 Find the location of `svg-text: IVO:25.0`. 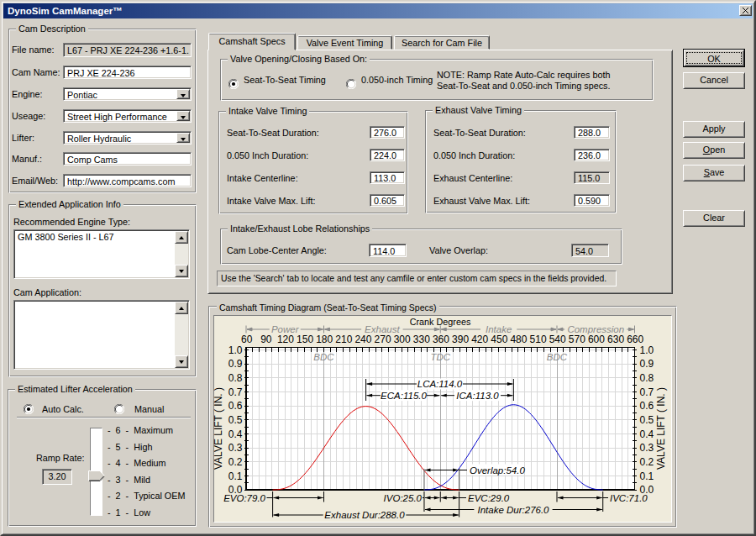

svg-text: IVO:25.0 is located at coordinates (403, 498).